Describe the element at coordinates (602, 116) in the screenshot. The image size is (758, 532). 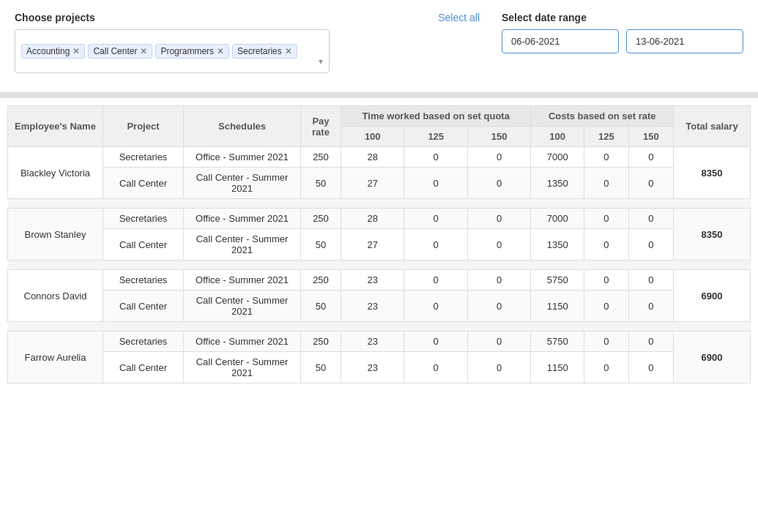
I see `col-header-costs: Costs based on set rate` at that location.